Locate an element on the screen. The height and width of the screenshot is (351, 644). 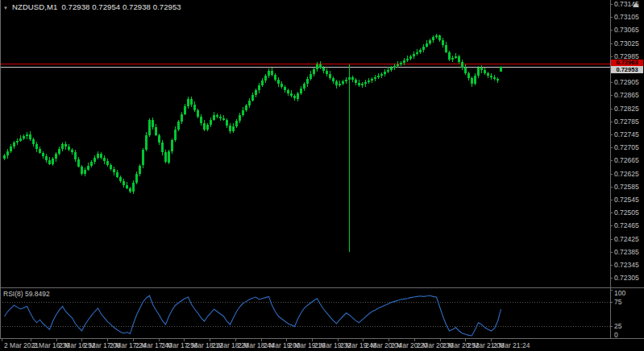
price-axis-label: 0.72585 is located at coordinates (627, 187).